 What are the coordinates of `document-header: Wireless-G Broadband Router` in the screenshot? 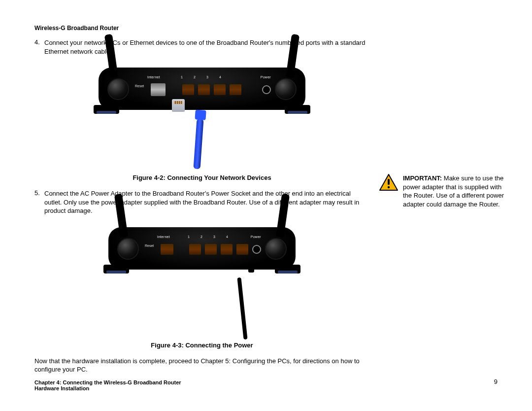 It's located at (77, 28).